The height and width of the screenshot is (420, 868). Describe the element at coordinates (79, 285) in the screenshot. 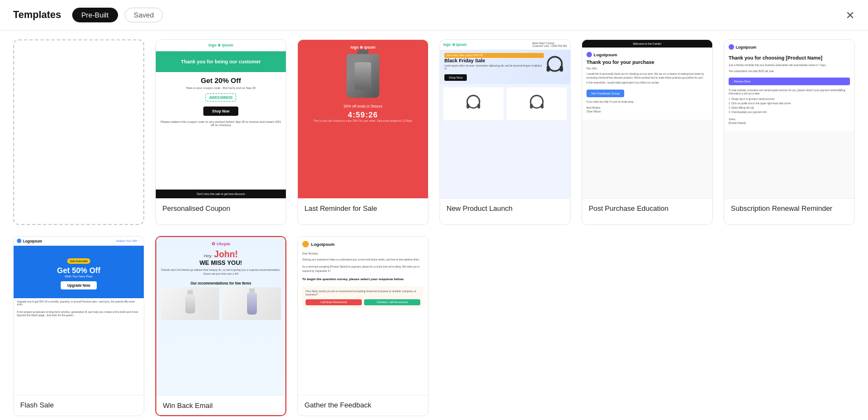

I see `flash-upgrade-btn: Upgrade Now` at that location.